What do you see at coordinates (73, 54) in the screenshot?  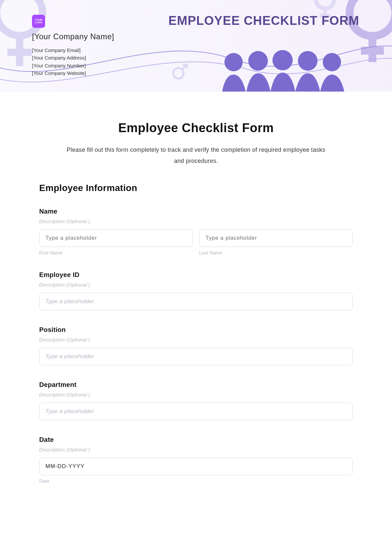 I see `company-info: [Your Company Name] [Your Company Email]…` at bounding box center [73, 54].